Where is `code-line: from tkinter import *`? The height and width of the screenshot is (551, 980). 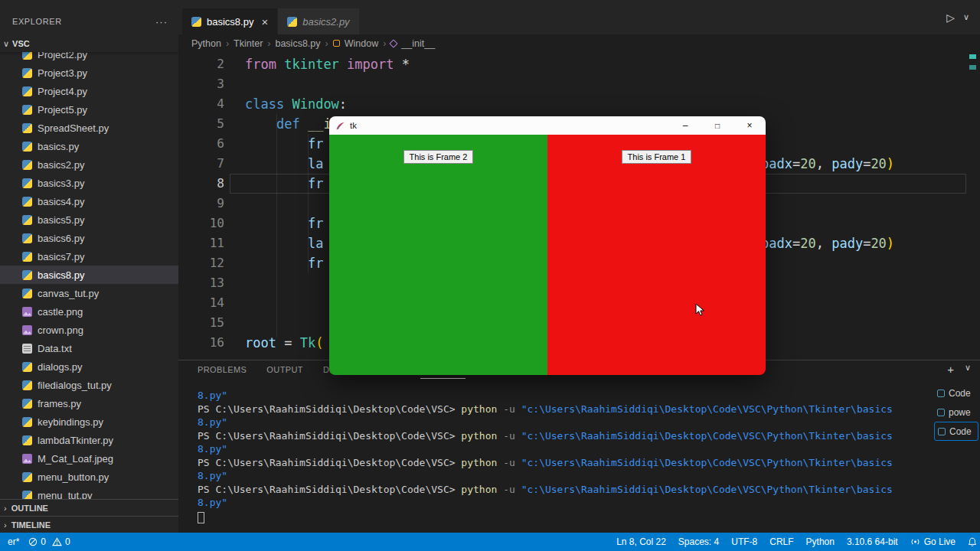
code-line: from tkinter import * is located at coordinates (612, 64).